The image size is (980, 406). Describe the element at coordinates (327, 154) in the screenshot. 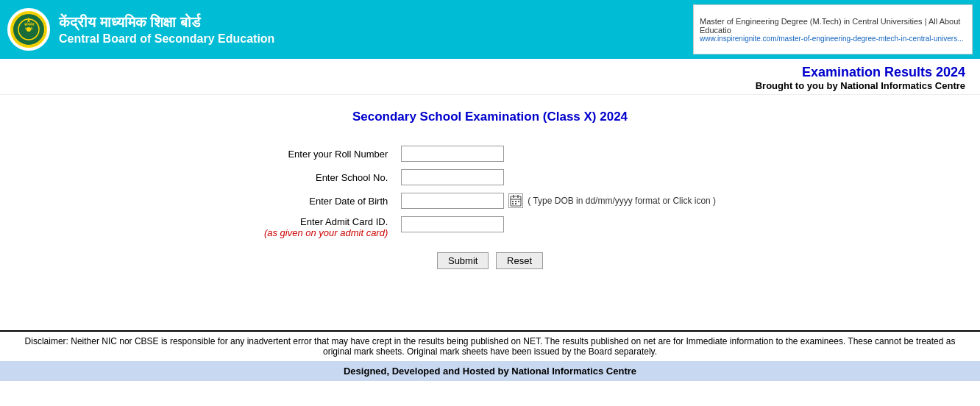

I see `roll-number-label: Enter your Roll Number` at that location.